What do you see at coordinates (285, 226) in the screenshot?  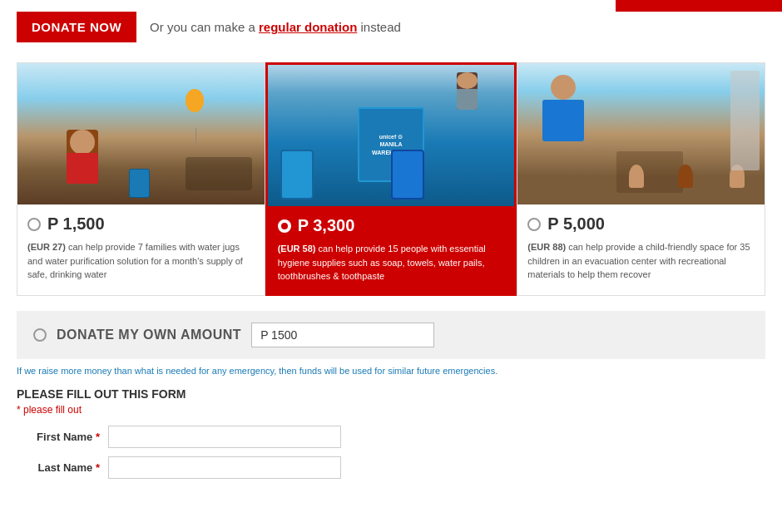 I see `card-3300-radio` at bounding box center [285, 226].